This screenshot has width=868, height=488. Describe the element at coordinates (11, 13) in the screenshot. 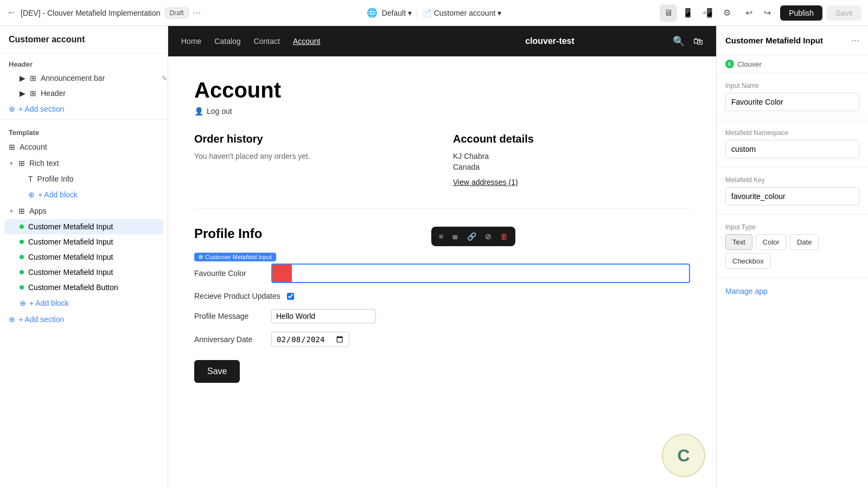

I see `back-icon: ←` at that location.